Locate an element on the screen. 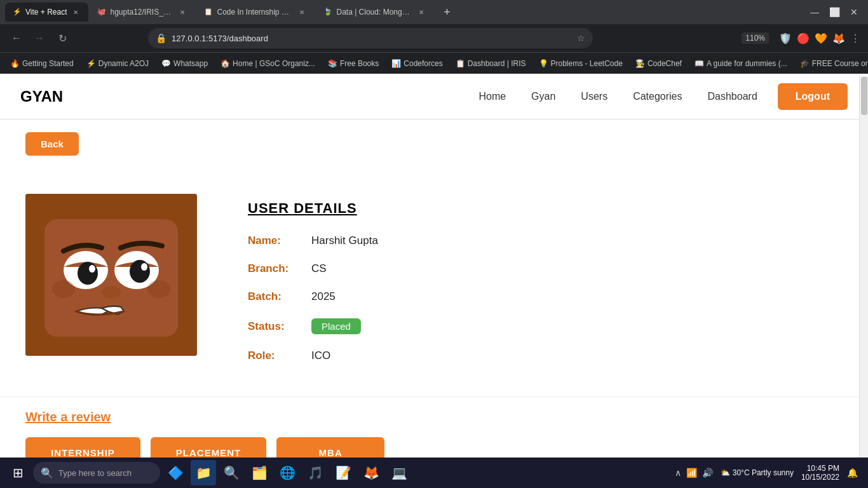  scrollbar-thumb is located at coordinates (864, 96).